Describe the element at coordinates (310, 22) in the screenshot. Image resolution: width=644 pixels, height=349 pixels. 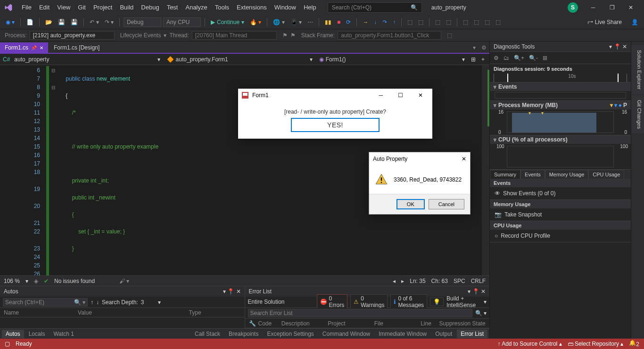
I see `dots-button: ⋯` at that location.